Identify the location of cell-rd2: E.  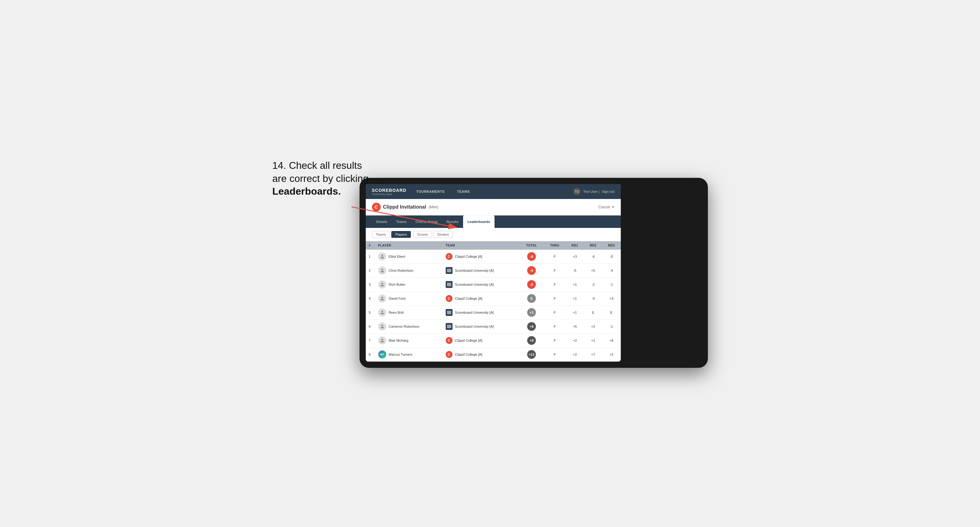
(593, 313).